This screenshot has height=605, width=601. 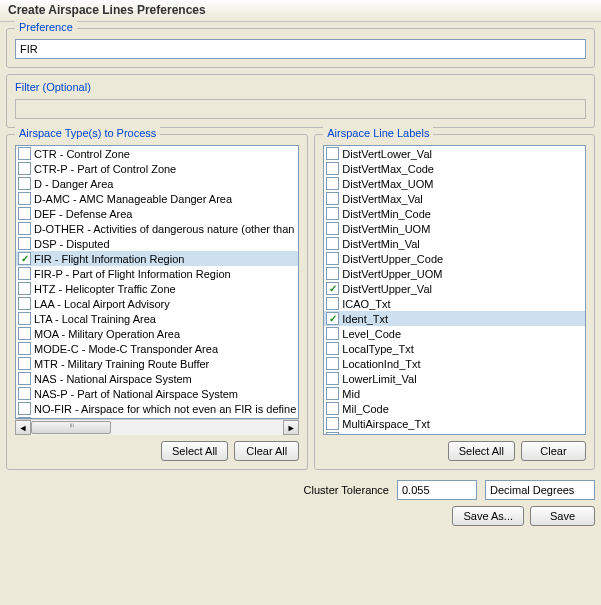 What do you see at coordinates (454, 378) in the screenshot?
I see `list-item: LowerLimit_Val` at bounding box center [454, 378].